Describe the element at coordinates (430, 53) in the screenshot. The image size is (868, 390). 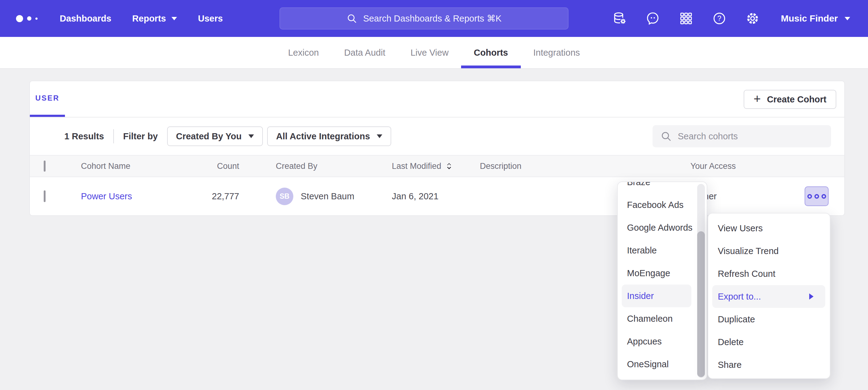
I see `section-tab: Live View` at that location.